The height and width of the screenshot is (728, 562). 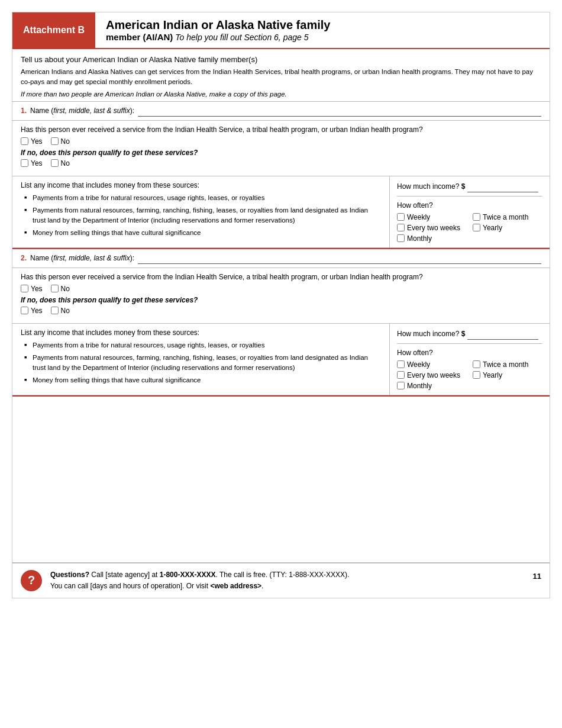 I want to click on person1-service-yes-checkbox, so click(x=25, y=141).